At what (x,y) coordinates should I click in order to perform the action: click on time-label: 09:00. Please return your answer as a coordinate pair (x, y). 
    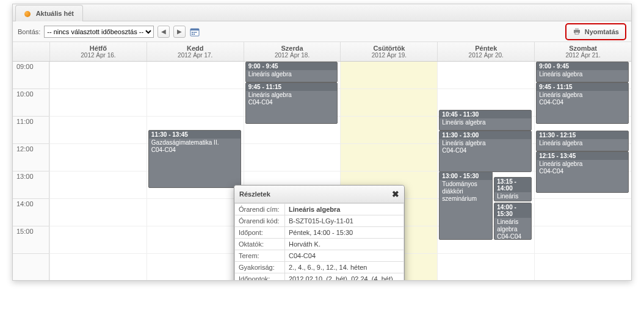
    Looking at the image, I should click on (31, 76).